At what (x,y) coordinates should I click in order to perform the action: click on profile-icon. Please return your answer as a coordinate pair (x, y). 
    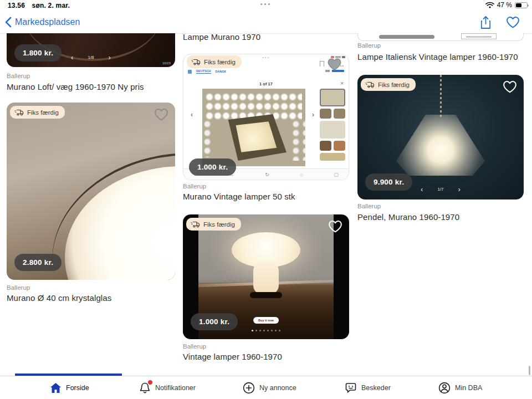
    Looking at the image, I should click on (444, 388).